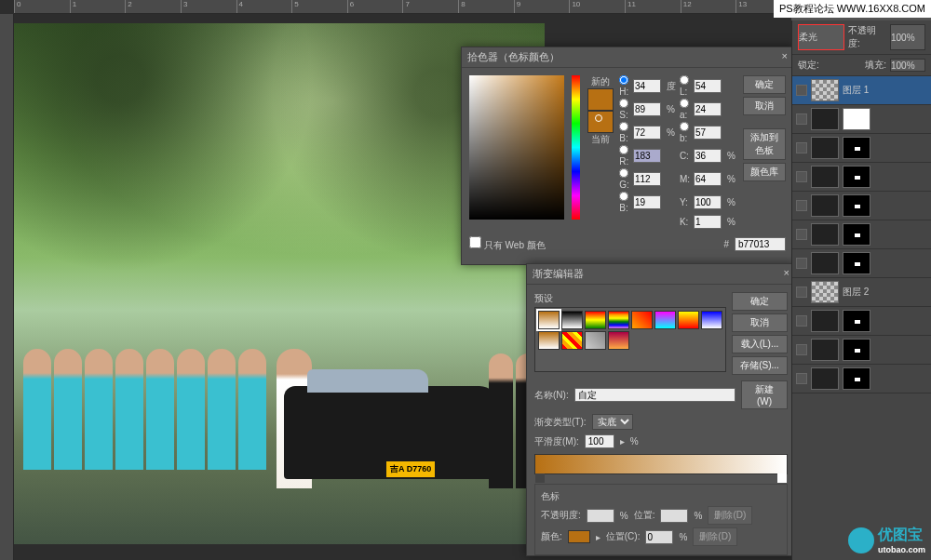 Image resolution: width=931 pixels, height=560 pixels. What do you see at coordinates (627, 58) in the screenshot?
I see `dialog-titlebar: 拾色器（色标颜色） ×` at bounding box center [627, 58].